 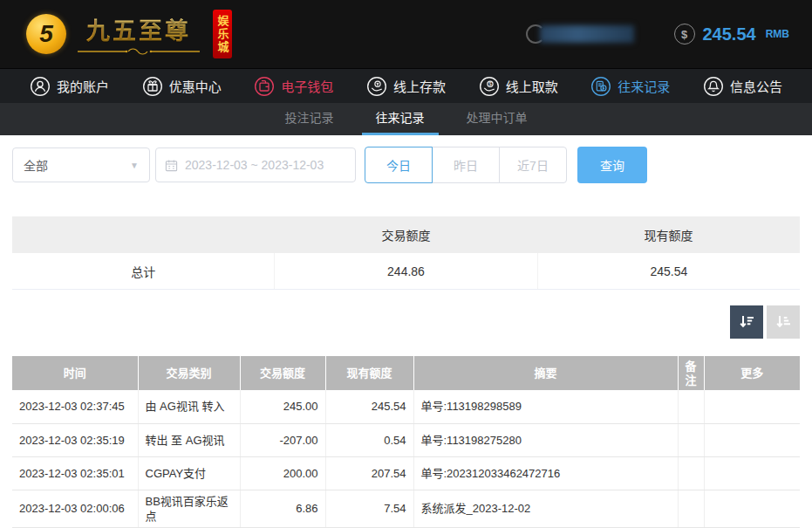 I want to click on cell-summary: 单号:113198298589, so click(x=546, y=407).